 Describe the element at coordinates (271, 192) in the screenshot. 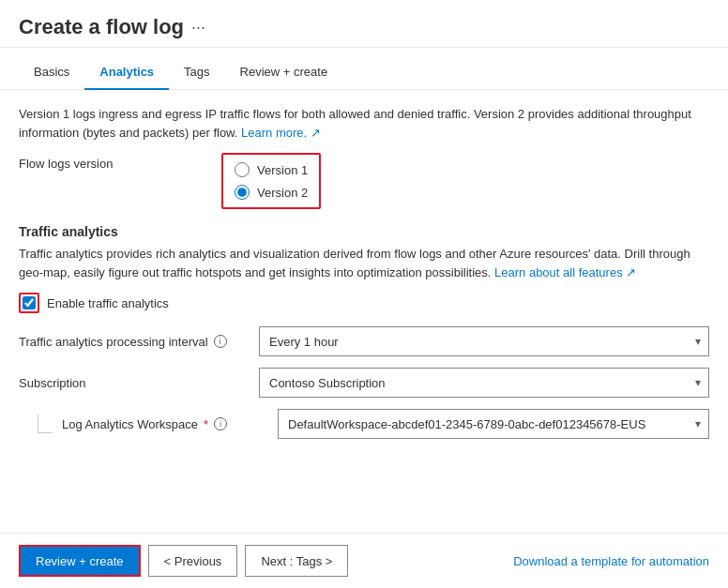

I see `radio-version2: Version 2` at that location.